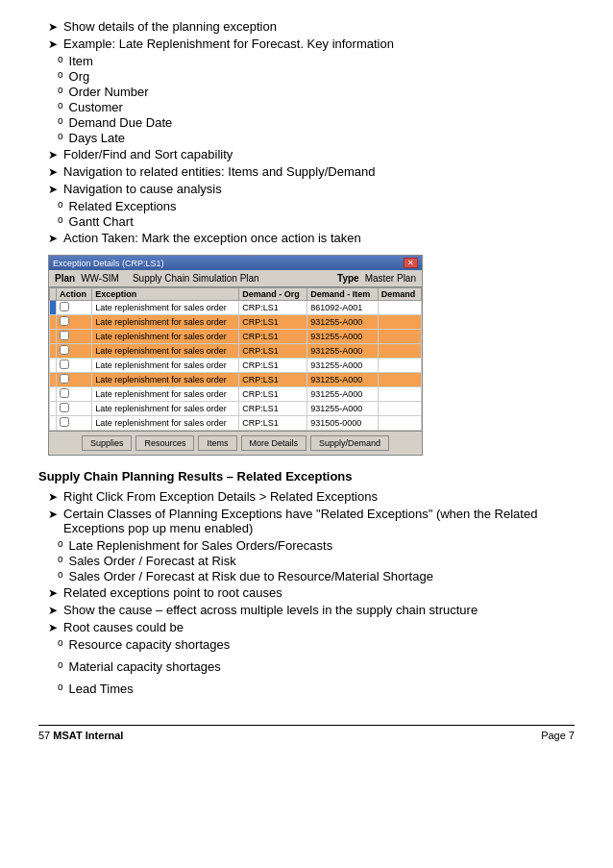 This screenshot has width=613, height=868. What do you see at coordinates (316, 62) in the screenshot?
I see `sub-bullet-item: oItem` at bounding box center [316, 62].